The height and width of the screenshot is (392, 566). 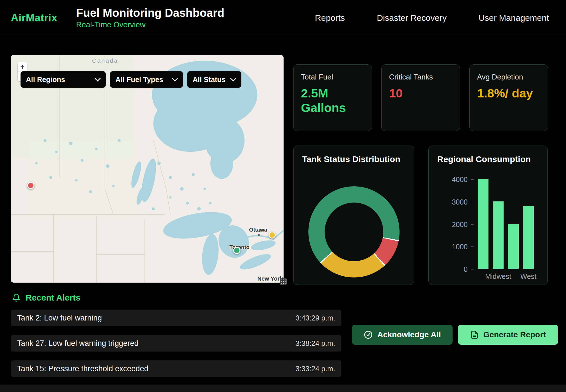 I want to click on bell-icon, so click(x=16, y=298).